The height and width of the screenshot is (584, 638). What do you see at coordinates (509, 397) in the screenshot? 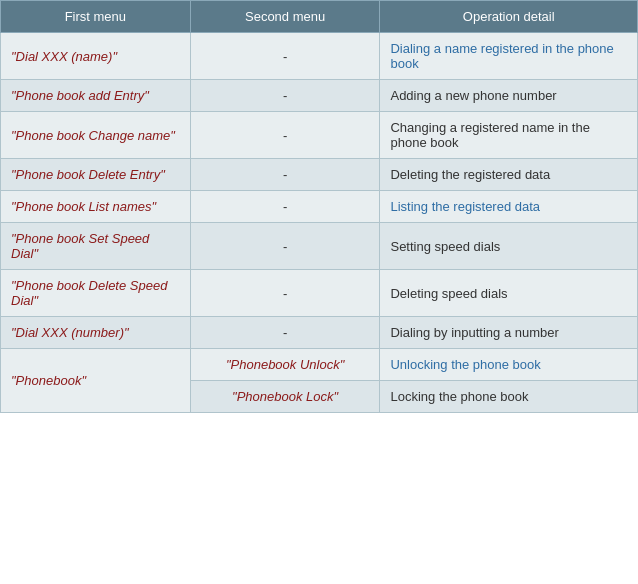
I see `operation-cell: Locking the phone book` at bounding box center [509, 397].